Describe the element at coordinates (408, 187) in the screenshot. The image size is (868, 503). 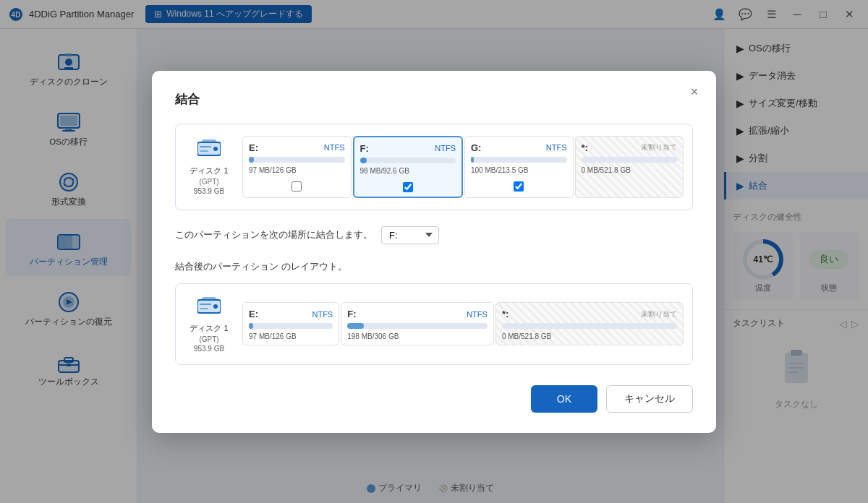
I see `partition-f-checkbox` at that location.